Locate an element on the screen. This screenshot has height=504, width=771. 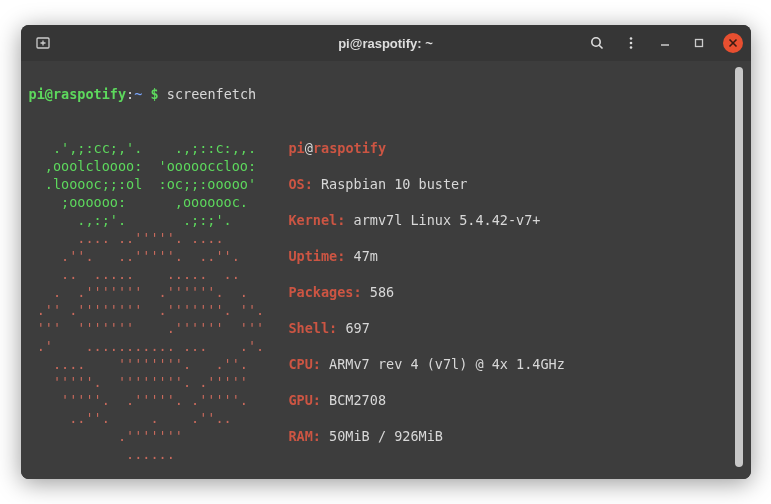
maximize-button is located at coordinates (699, 43).